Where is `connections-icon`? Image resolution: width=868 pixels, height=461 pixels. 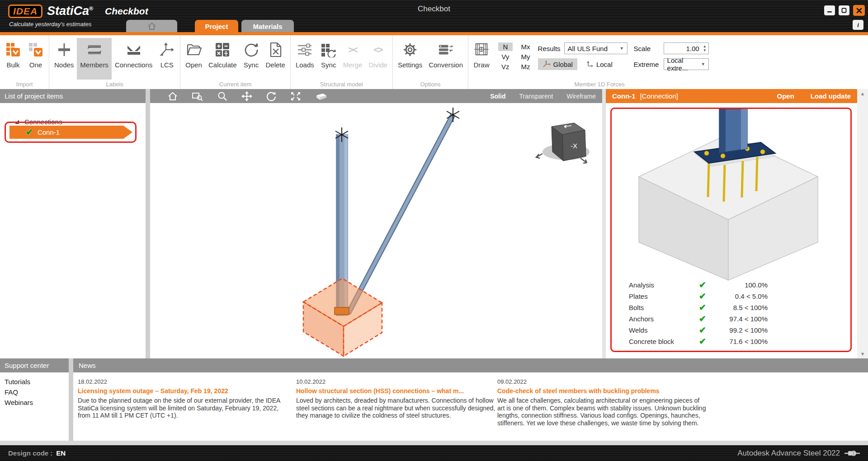 connections-icon is located at coordinates (134, 50).